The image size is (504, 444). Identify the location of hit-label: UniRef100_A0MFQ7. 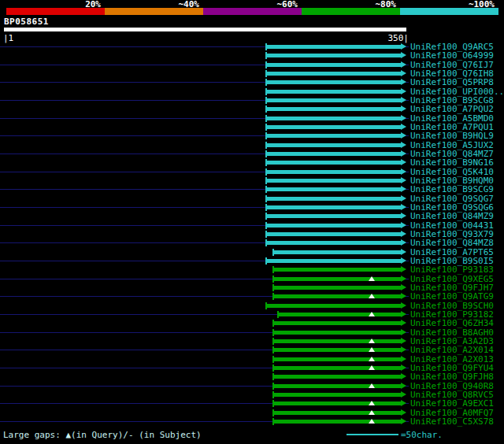
(452, 413).